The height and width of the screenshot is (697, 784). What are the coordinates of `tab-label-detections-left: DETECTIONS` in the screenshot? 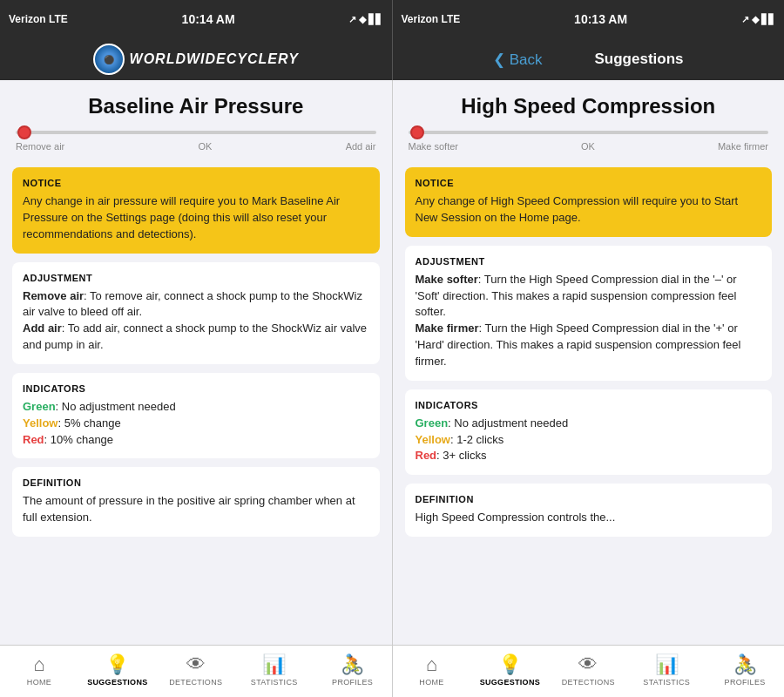 It's located at (195, 682).